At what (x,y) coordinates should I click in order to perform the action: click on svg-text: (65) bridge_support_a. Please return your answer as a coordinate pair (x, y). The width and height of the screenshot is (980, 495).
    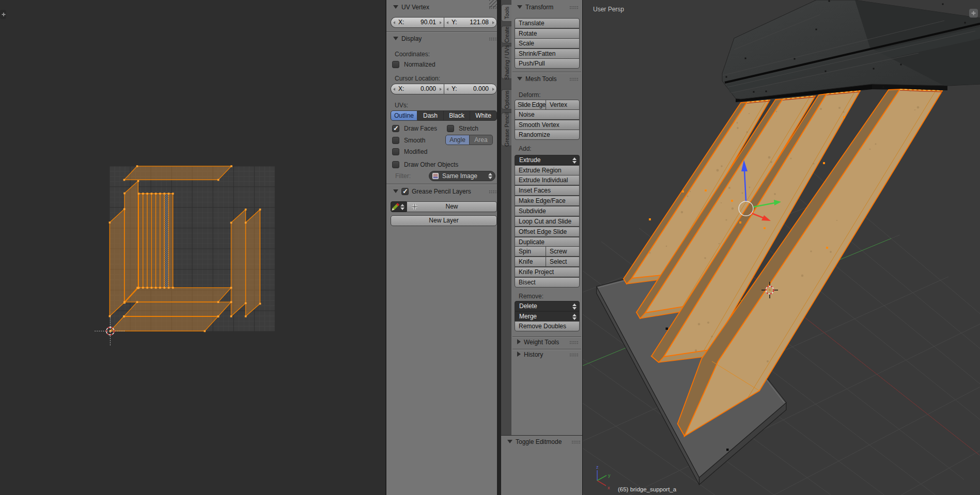
    Looking at the image, I should click on (647, 489).